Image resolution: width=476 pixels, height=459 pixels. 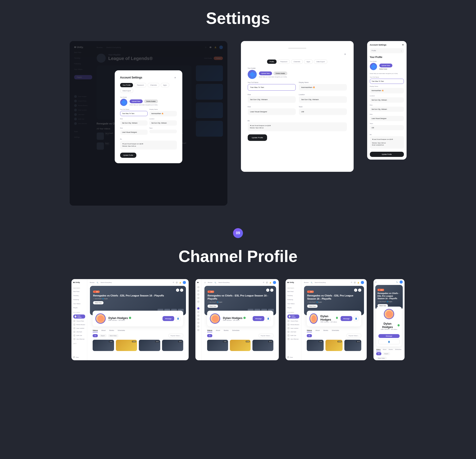 What do you see at coordinates (272, 290) in the screenshot?
I see `next-icon: ›` at bounding box center [272, 290].